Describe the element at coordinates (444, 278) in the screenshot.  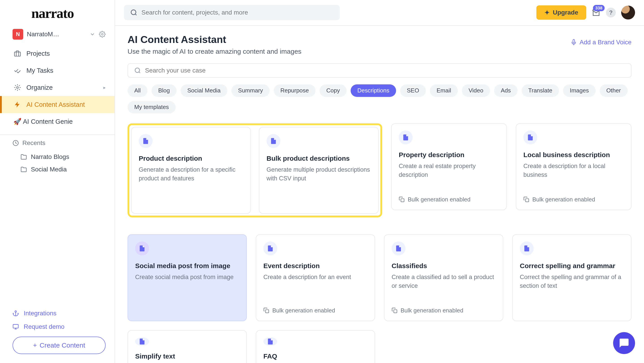
I see `card-classifieds: Classifieds Create a classified ad to se…` at that location.